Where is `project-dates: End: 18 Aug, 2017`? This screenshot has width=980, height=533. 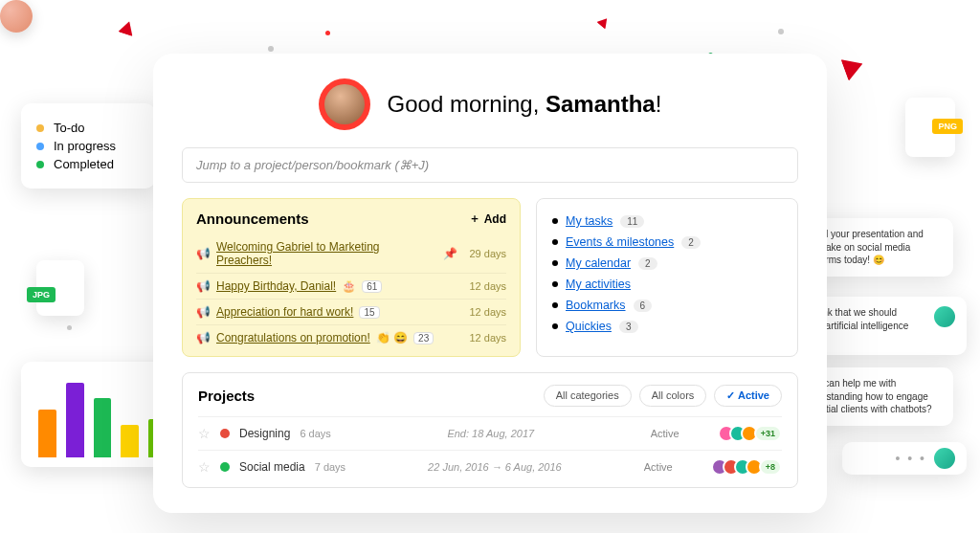 project-dates: End: 18 Aug, 2017 is located at coordinates (491, 433).